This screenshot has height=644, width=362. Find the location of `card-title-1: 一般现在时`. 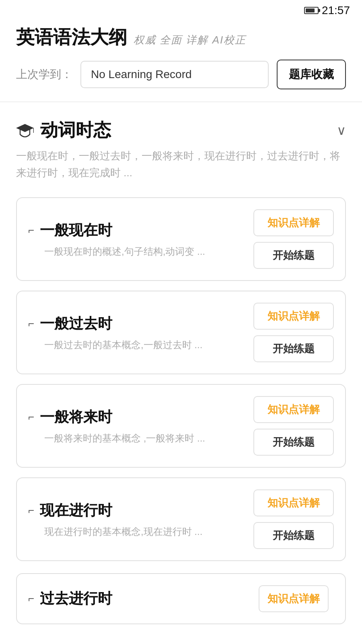

card-title-1: 一般现在时 is located at coordinates (76, 230).